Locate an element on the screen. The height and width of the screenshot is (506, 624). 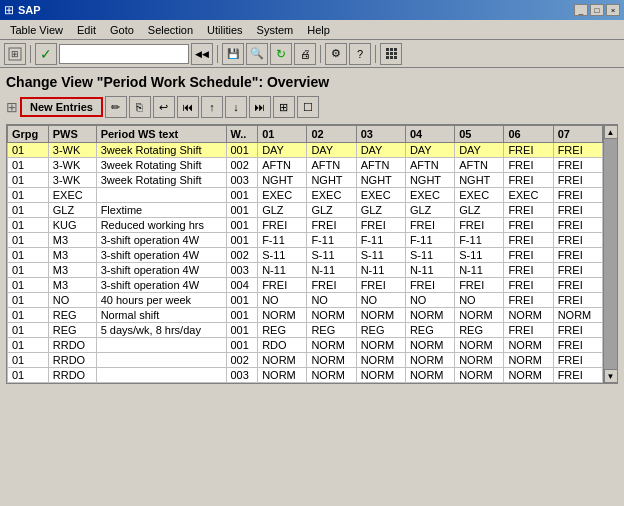
select-all-btn: ⊞ is located at coordinates (284, 107).